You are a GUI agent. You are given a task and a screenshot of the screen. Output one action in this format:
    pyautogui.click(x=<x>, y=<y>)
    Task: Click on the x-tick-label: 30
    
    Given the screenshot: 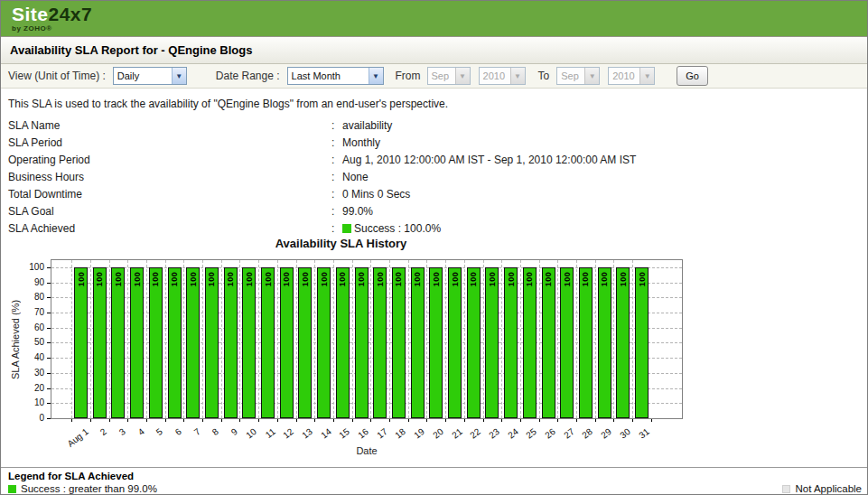 What is the action you would take?
    pyautogui.click(x=625, y=434)
    